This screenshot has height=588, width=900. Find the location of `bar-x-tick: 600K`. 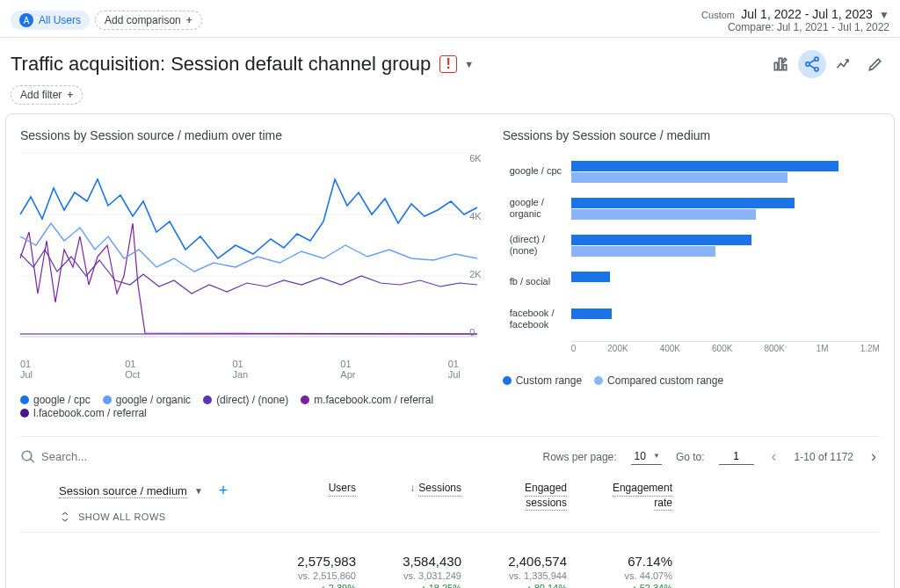

bar-x-tick: 600K is located at coordinates (722, 348).